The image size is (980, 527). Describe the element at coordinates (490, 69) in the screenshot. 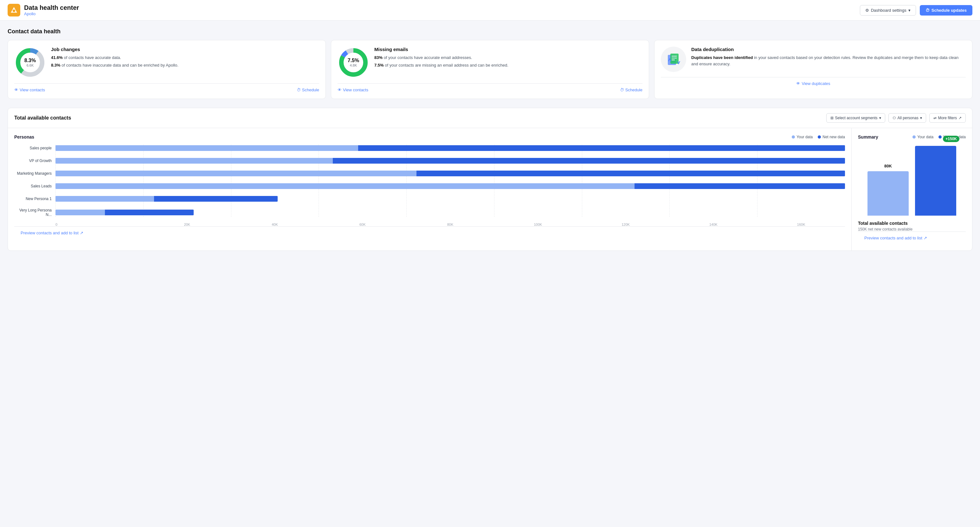

I see `health-cards: 8.3% 6.6K Job changes 41.6% of contacts …` at that location.